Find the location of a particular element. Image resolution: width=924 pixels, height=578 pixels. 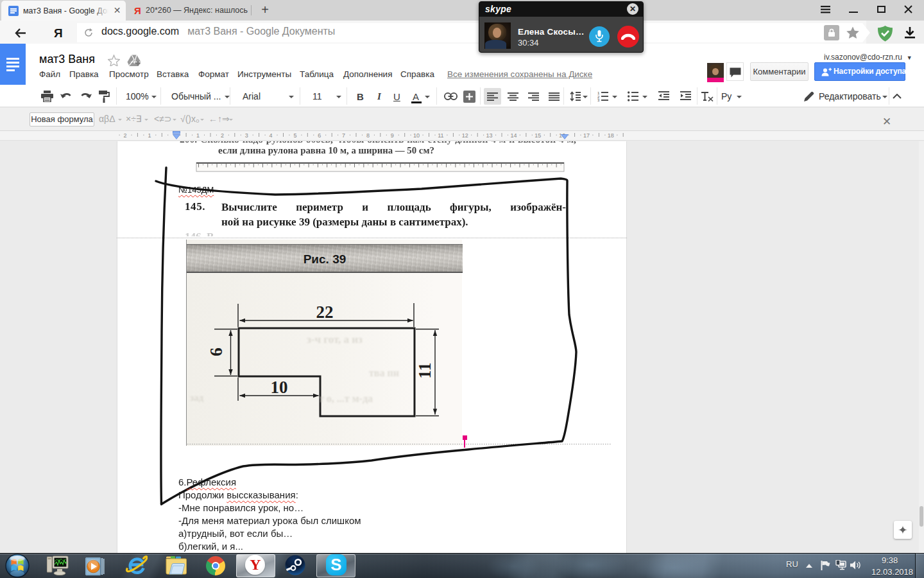

svg-text: 8 is located at coordinates (368, 136).